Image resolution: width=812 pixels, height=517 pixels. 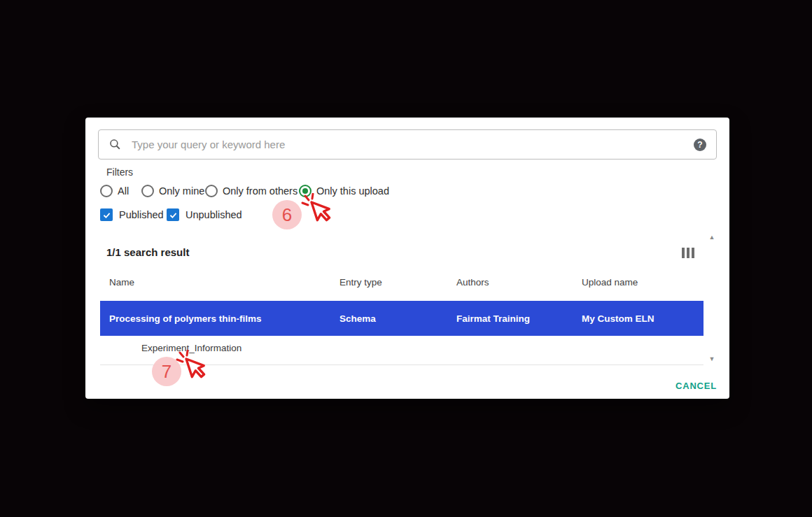 I want to click on radio-label-all: All, so click(x=123, y=191).